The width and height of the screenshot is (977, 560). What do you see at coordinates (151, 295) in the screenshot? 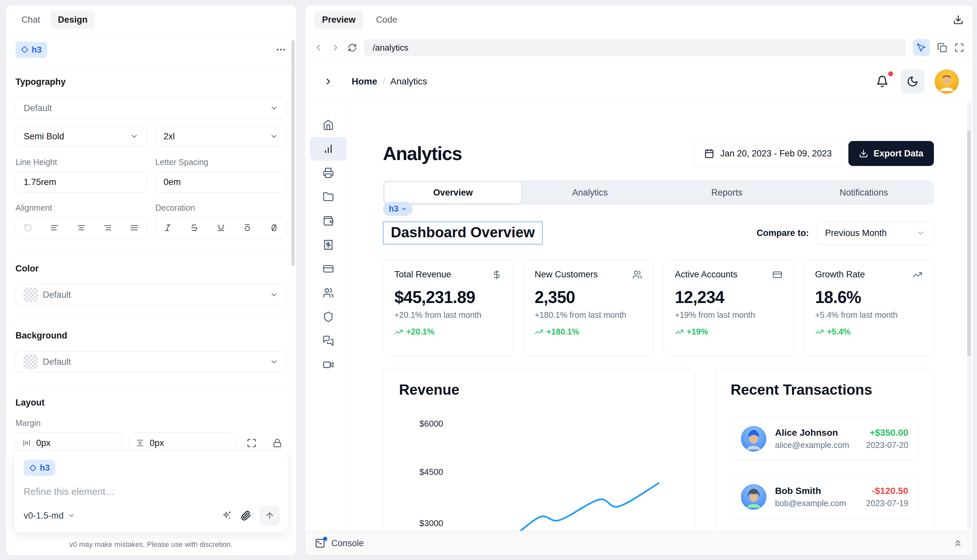
I see `color-select: Default` at bounding box center [151, 295].